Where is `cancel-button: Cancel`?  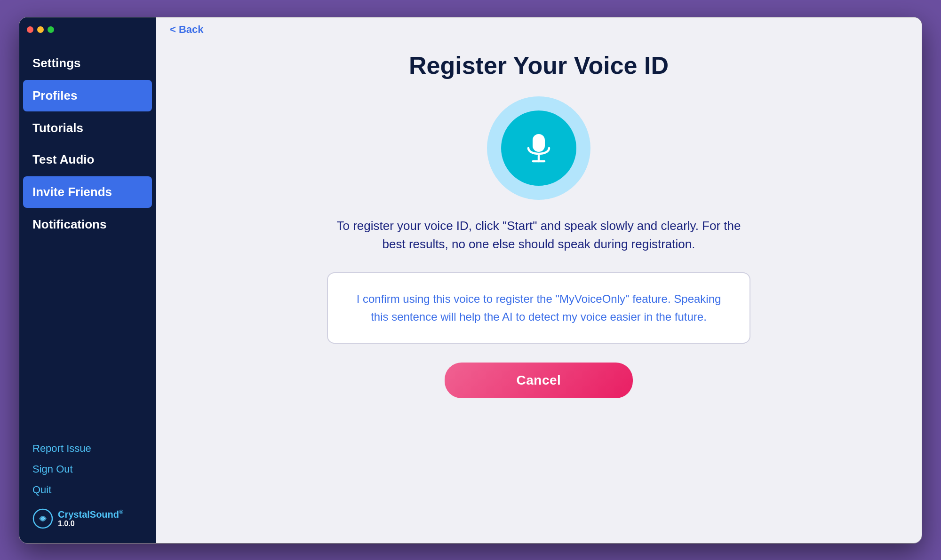 cancel-button: Cancel is located at coordinates (539, 380).